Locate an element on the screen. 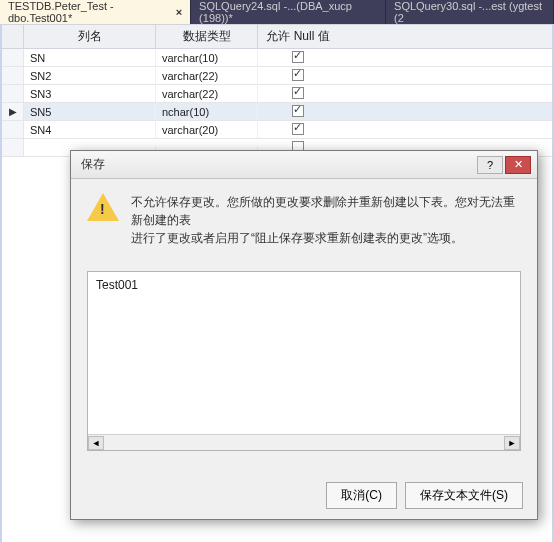 This screenshot has width=554, height=542. cell-data-type: varchar(10) is located at coordinates (207, 58).